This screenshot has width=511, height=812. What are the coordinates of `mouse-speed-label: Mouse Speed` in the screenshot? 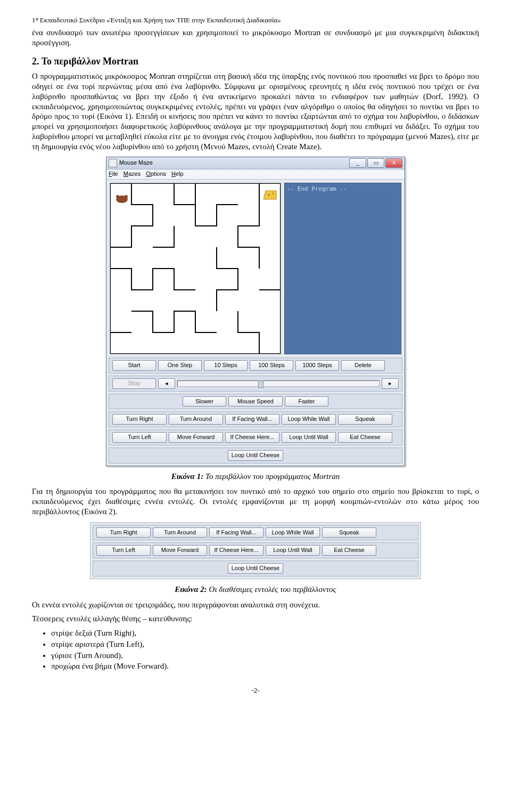 It's located at (256, 402).